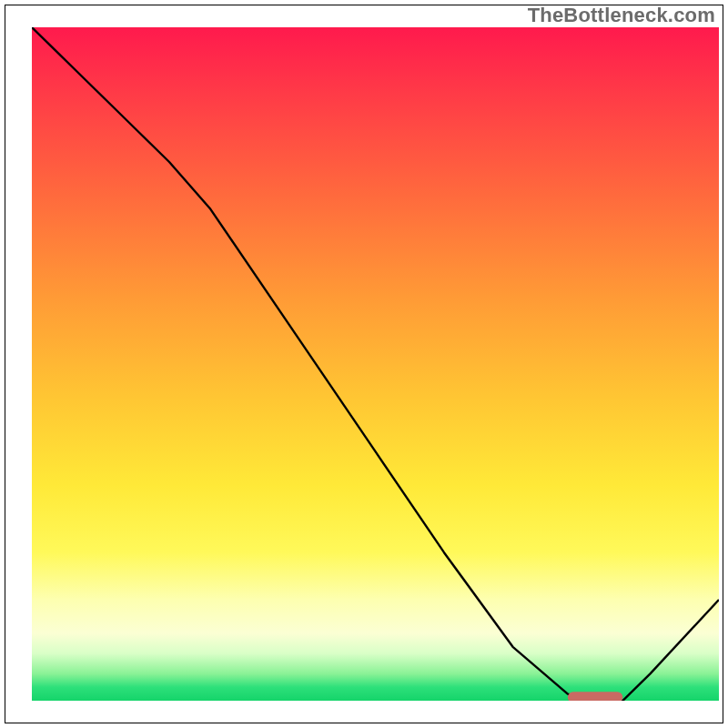  I want to click on watermark-text: TheBottleneck.com, so click(622, 15).